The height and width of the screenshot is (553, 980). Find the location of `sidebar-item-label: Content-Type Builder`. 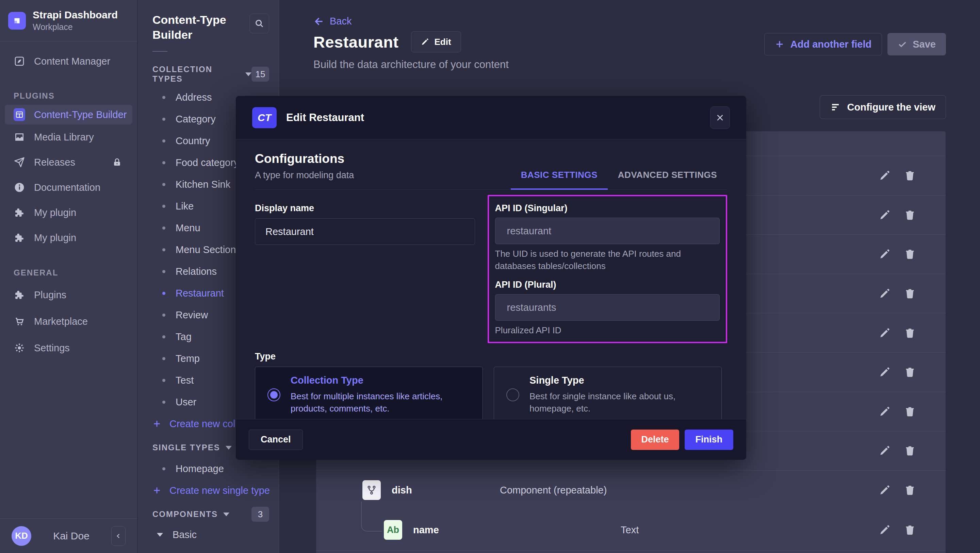

sidebar-item-label: Content-Type Builder is located at coordinates (80, 115).